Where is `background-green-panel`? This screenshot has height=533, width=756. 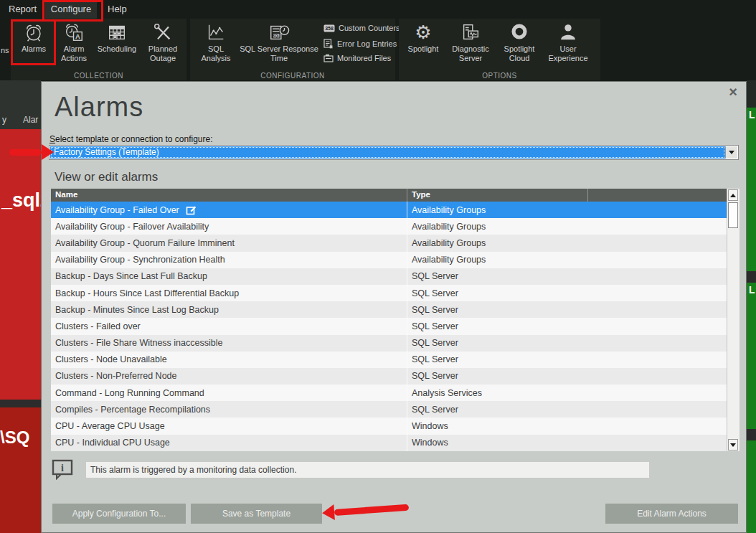
background-green-panel is located at coordinates (752, 486).